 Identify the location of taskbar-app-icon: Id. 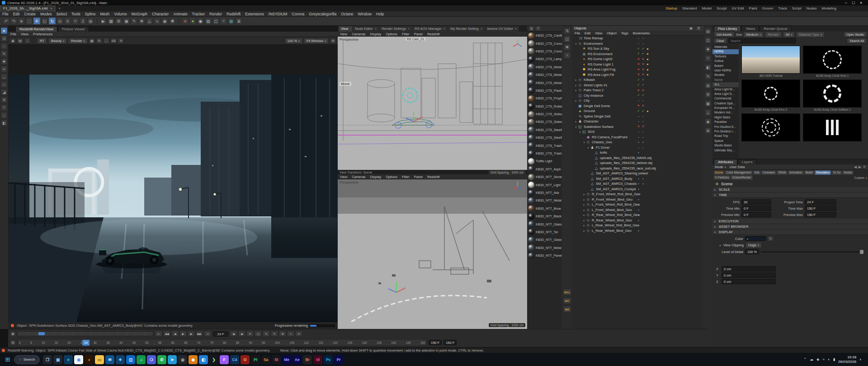
(318, 360).